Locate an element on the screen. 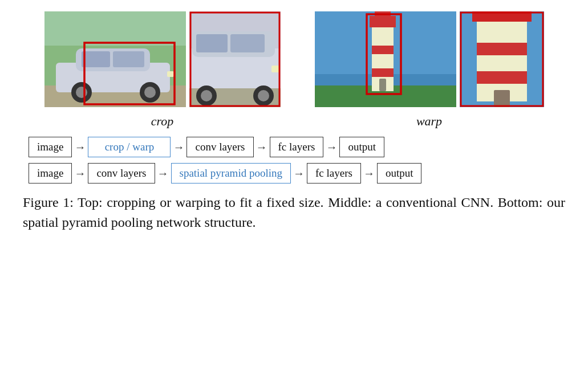 Image resolution: width=588 pixels, height=367 pixels. car-full-image is located at coordinates (115, 60).